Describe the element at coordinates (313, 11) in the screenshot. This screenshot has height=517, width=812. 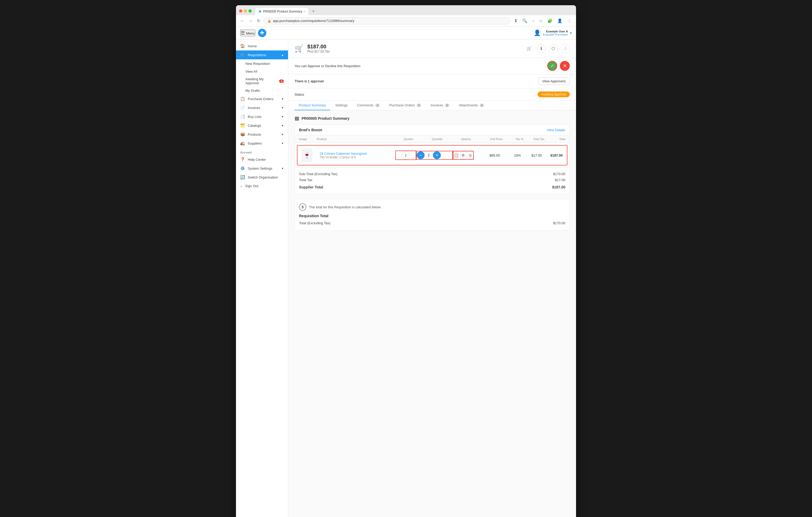
I see `new-tab-button: +` at that location.